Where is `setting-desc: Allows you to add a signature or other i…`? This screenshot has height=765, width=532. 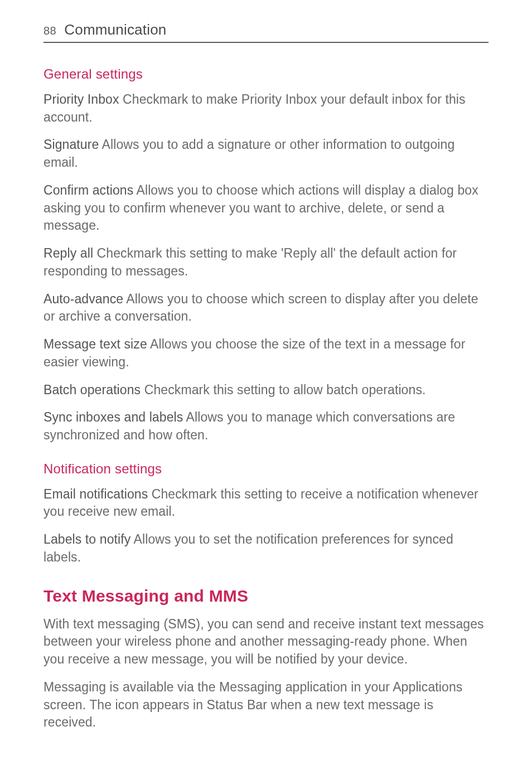
setting-desc: Allows you to add a signature or other i… is located at coordinates (249, 153).